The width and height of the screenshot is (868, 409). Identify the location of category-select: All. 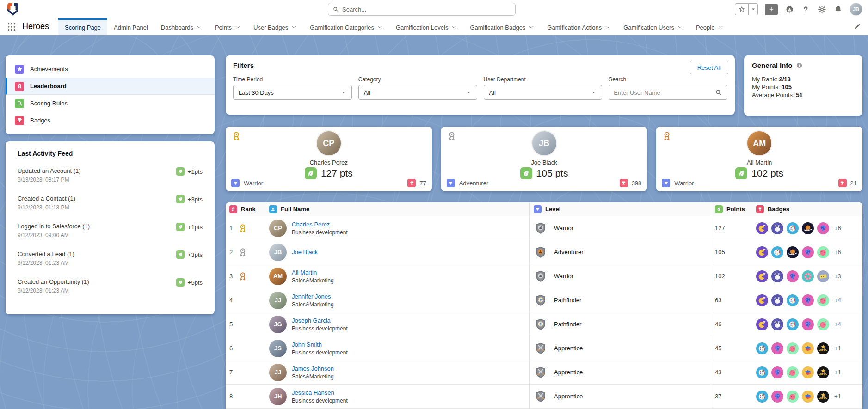
(418, 92).